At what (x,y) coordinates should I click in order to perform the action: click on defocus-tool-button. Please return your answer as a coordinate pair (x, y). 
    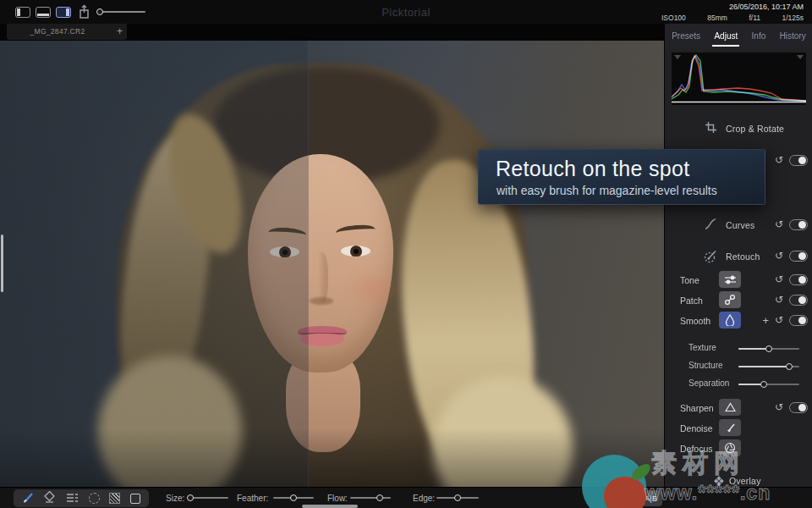
    Looking at the image, I should click on (730, 448).